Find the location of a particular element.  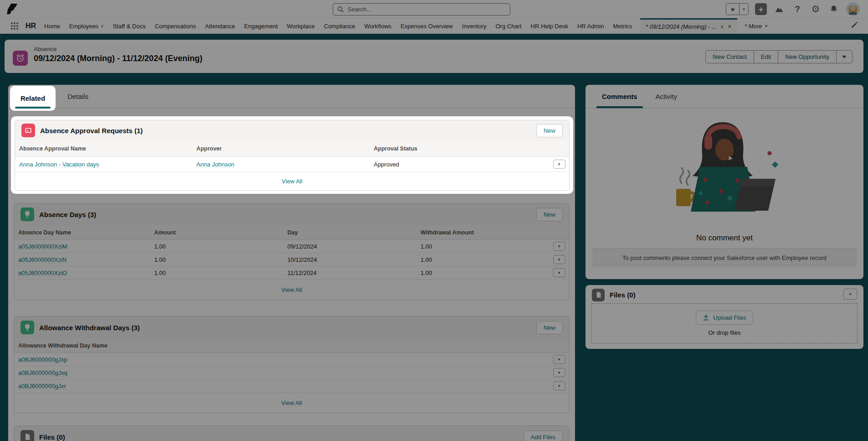

column-header: Approver is located at coordinates (281, 149).